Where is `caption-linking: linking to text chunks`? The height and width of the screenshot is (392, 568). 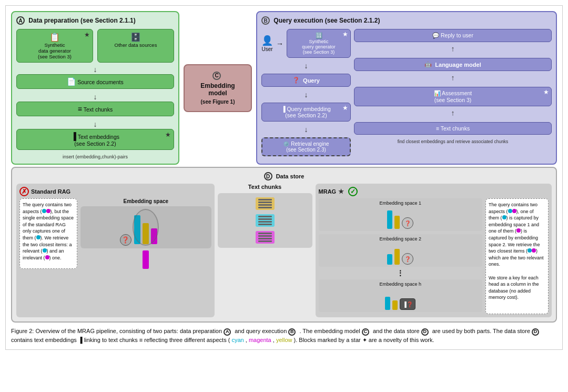
caption-linking: linking to text chunks is located at coordinates (111, 340).